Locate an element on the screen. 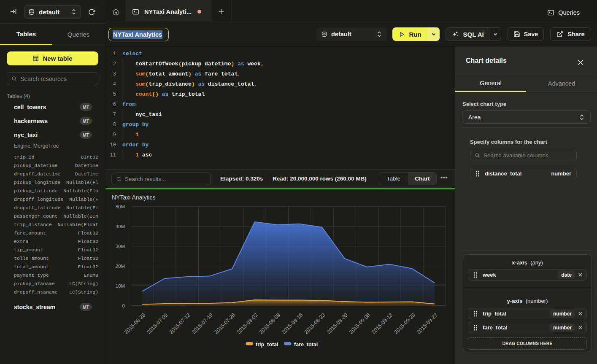 Image resolution: width=597 pixels, height=364 pixels. svg-text: 2015-07-19 is located at coordinates (203, 324).